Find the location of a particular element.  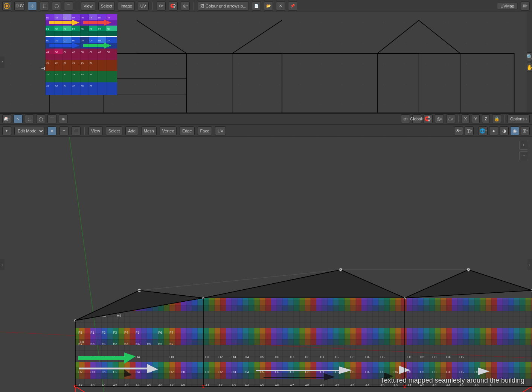

svg-text: E4 is located at coordinates (138, 344).